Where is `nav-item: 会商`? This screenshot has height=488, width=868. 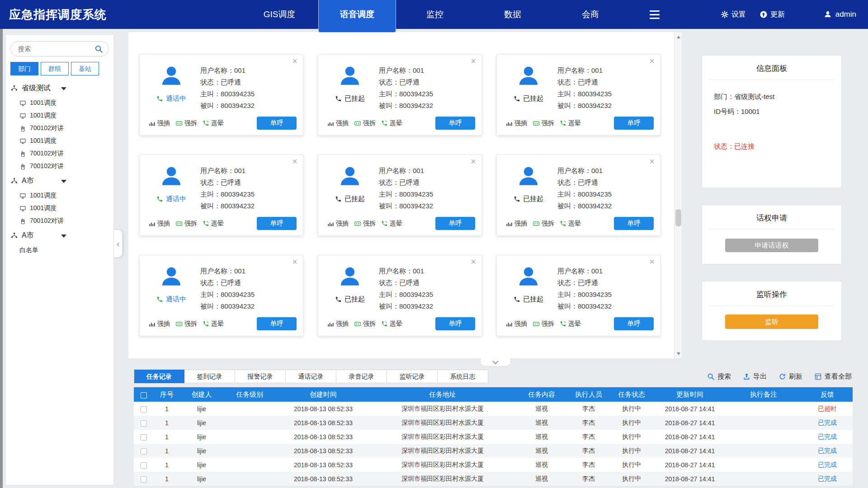 nav-item: 会商 is located at coordinates (590, 14).